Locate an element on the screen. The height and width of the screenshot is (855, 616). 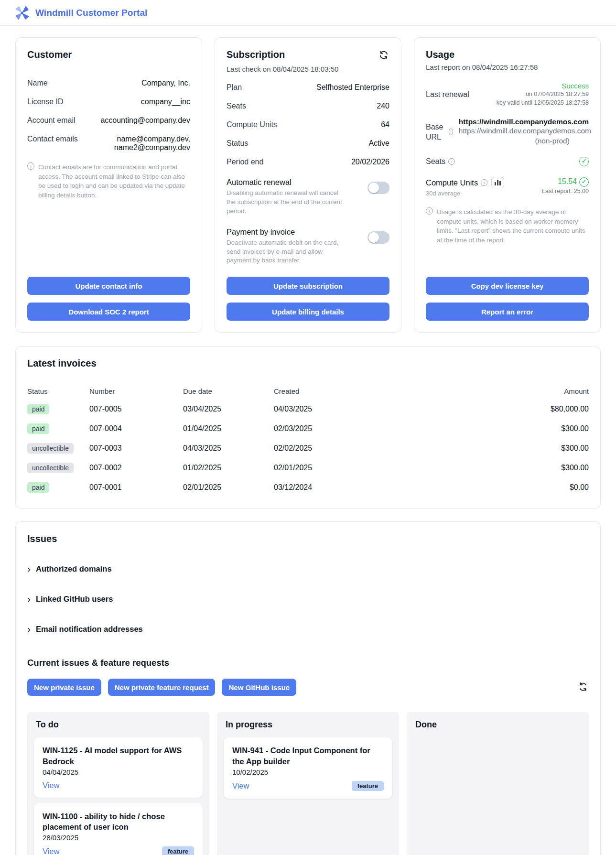
kanban-column-done: Done is located at coordinates (498, 784).